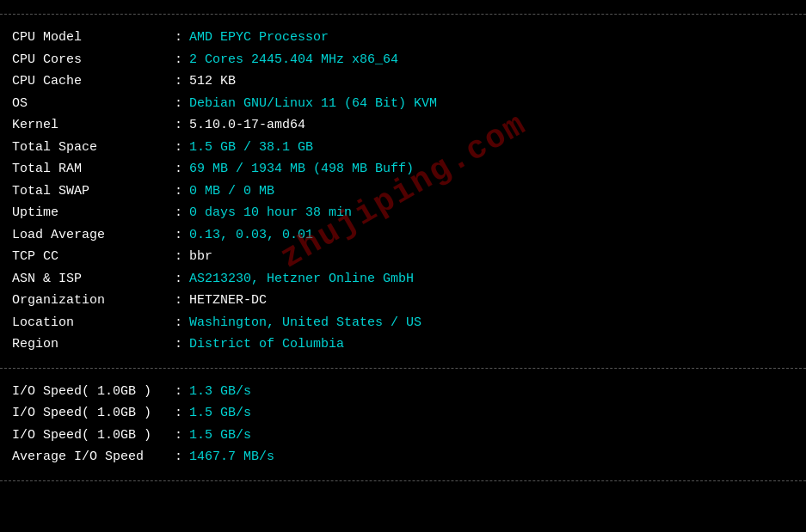  I want to click on row-label: Uptime, so click(89, 213).